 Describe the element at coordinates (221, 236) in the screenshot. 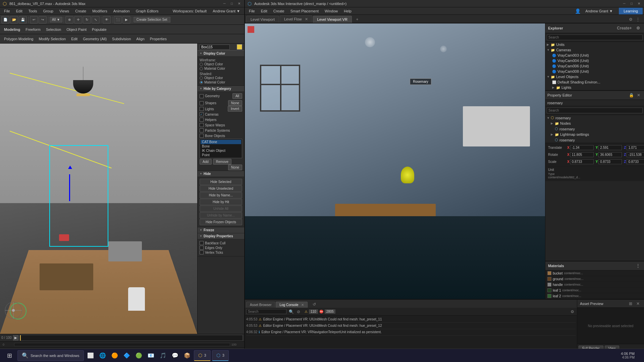

I see `display-properties-header: Display Properties` at that location.